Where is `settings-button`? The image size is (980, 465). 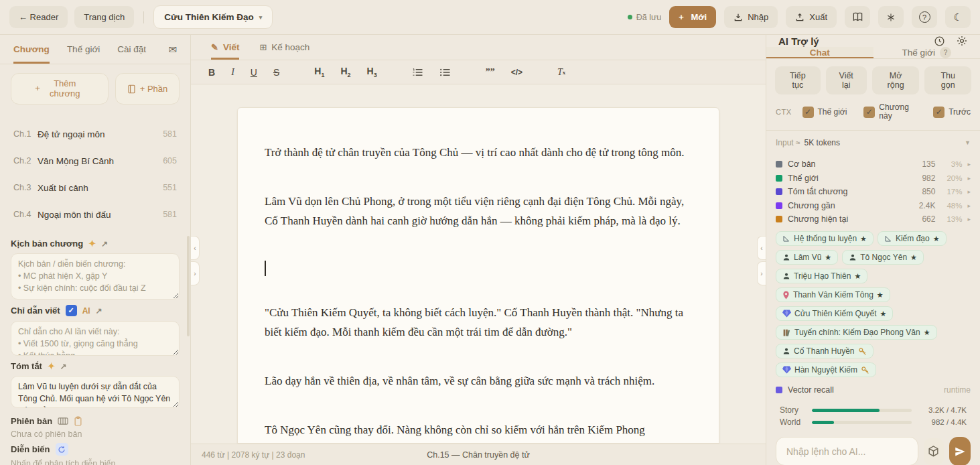
settings-button is located at coordinates (962, 41).